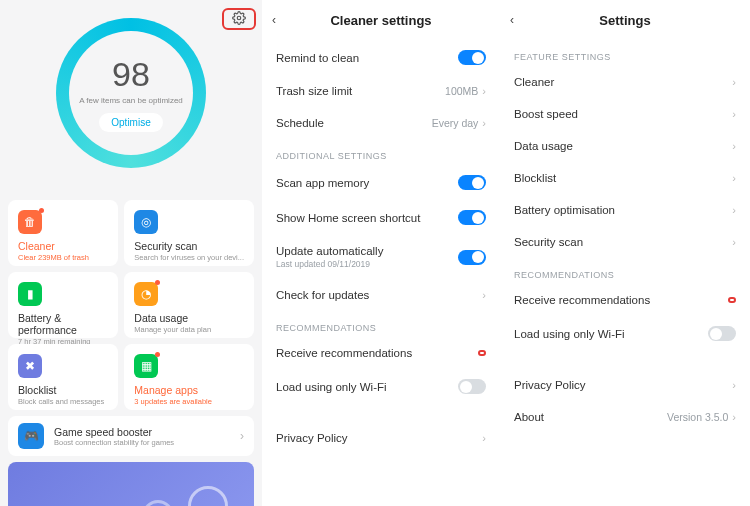  What do you see at coordinates (189, 305) in the screenshot?
I see `data-usage-card: ◔ Data usage Manage your data plan` at bounding box center [189, 305].